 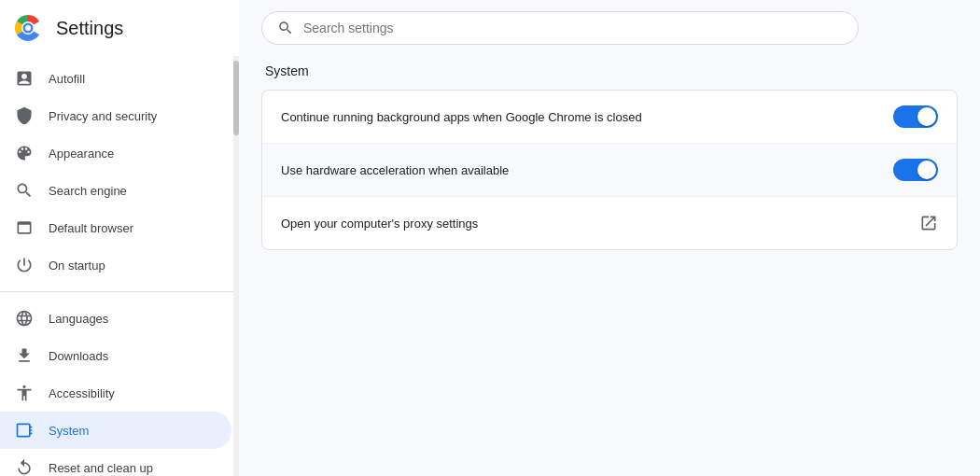 What do you see at coordinates (82, 394) in the screenshot?
I see `sidebar-item-accessibility-label: Accessibility` at bounding box center [82, 394].